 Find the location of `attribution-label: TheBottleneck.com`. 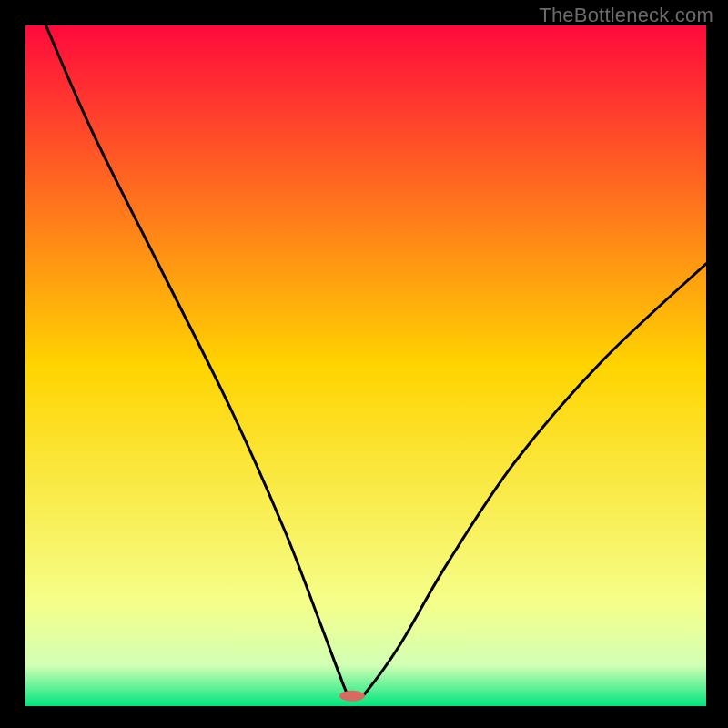

attribution-label: TheBottleneck.com is located at coordinates (626, 15).